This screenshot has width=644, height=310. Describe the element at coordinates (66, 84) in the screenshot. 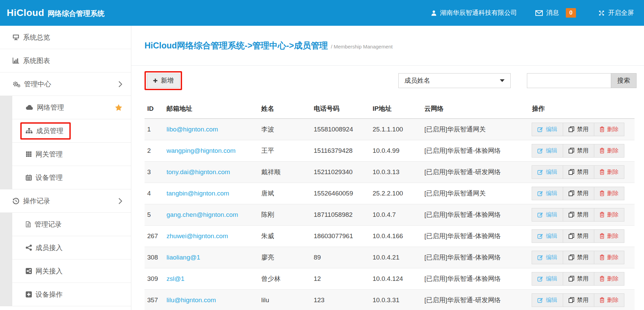

I see `sidebar-item-admin-center: 管理中心` at that location.